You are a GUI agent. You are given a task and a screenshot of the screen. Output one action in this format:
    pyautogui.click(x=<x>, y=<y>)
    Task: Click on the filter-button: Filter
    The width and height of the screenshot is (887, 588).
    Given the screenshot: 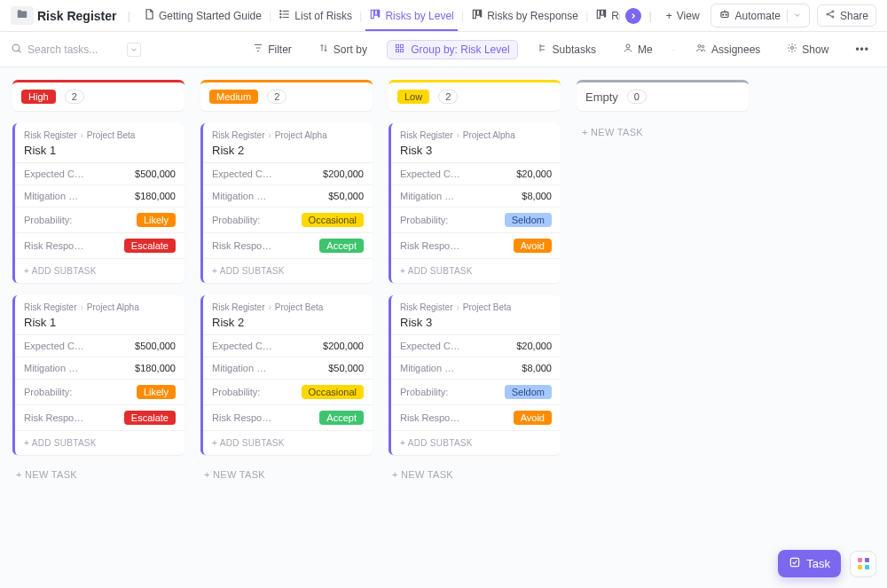 What is the action you would take?
    pyautogui.click(x=272, y=50)
    